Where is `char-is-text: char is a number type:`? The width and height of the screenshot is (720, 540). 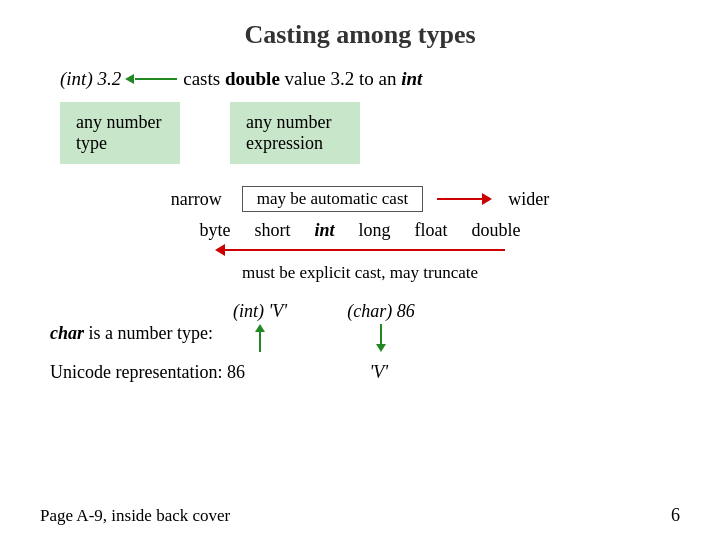
char-is-text: char is a number type: is located at coordinates (132, 322).